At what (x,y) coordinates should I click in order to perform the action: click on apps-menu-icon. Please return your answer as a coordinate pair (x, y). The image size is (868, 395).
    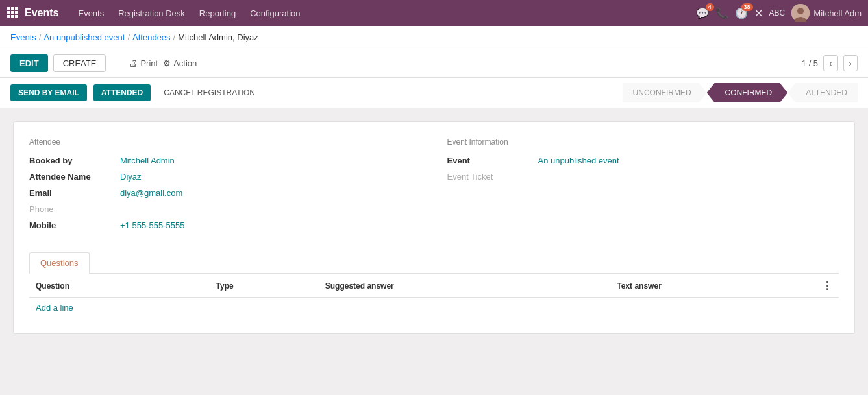
    Looking at the image, I should click on (12, 13).